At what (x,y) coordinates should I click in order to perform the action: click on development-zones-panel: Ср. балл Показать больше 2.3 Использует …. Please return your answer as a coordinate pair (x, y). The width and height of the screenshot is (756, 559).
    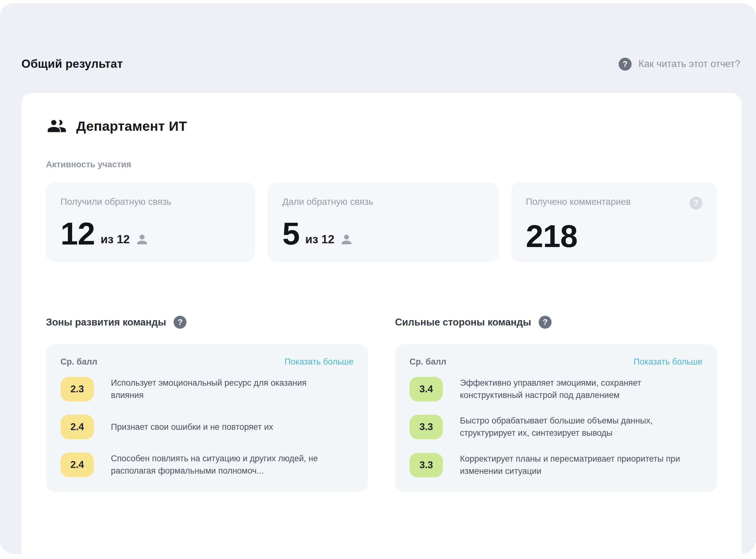
    Looking at the image, I should click on (207, 418).